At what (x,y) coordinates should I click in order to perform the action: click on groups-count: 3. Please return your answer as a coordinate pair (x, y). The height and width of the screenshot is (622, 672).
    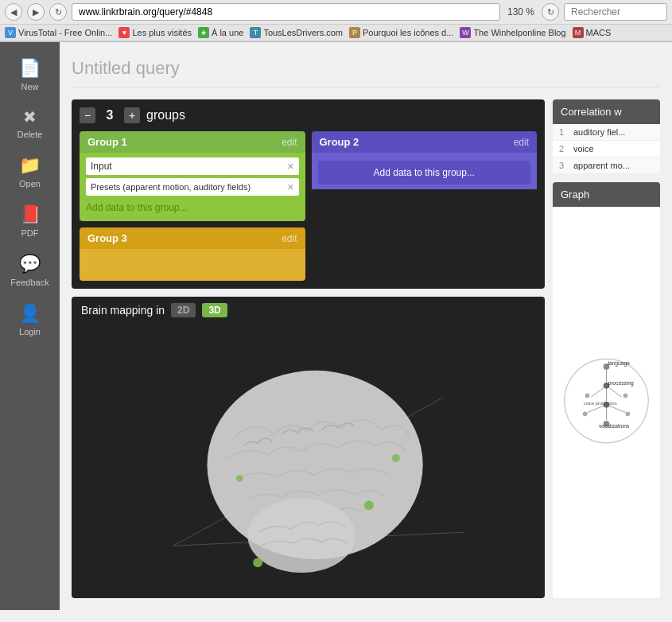
    Looking at the image, I should click on (110, 115).